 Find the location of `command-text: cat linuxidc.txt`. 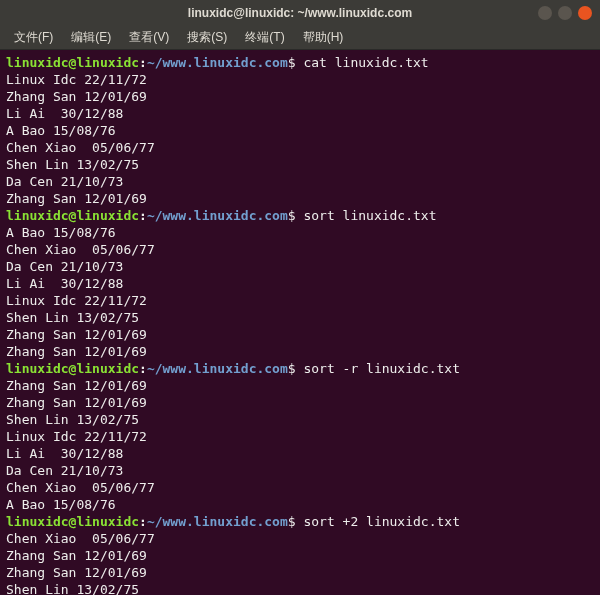

command-text: cat linuxidc.txt is located at coordinates (366, 62).